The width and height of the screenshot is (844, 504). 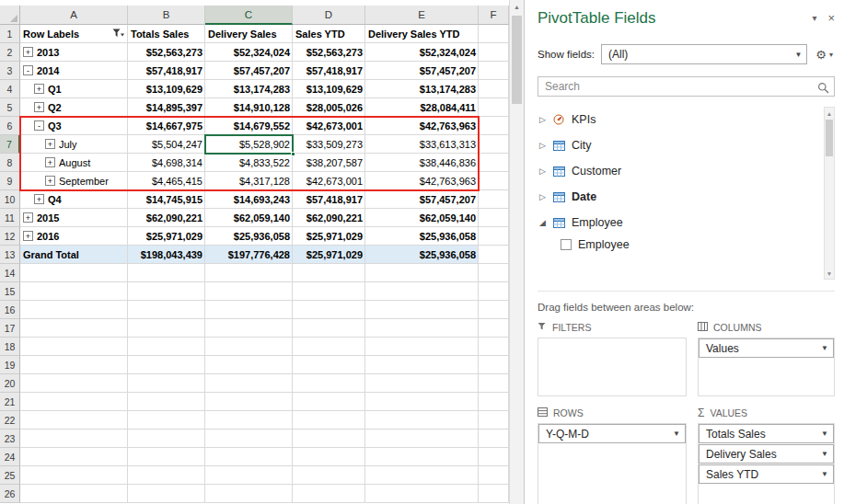 I want to click on cell-C21, so click(x=249, y=402).